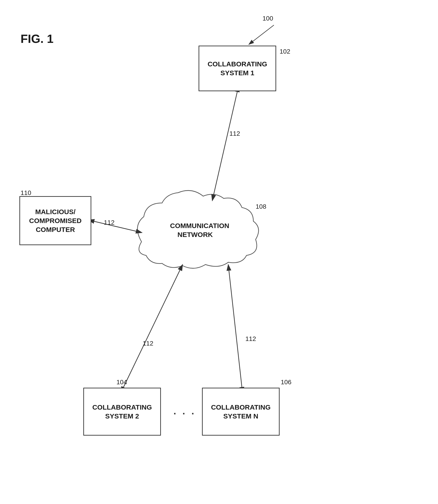  What do you see at coordinates (148, 343) in the screenshot?
I see `ref-112-collab2: 112` at bounding box center [148, 343].